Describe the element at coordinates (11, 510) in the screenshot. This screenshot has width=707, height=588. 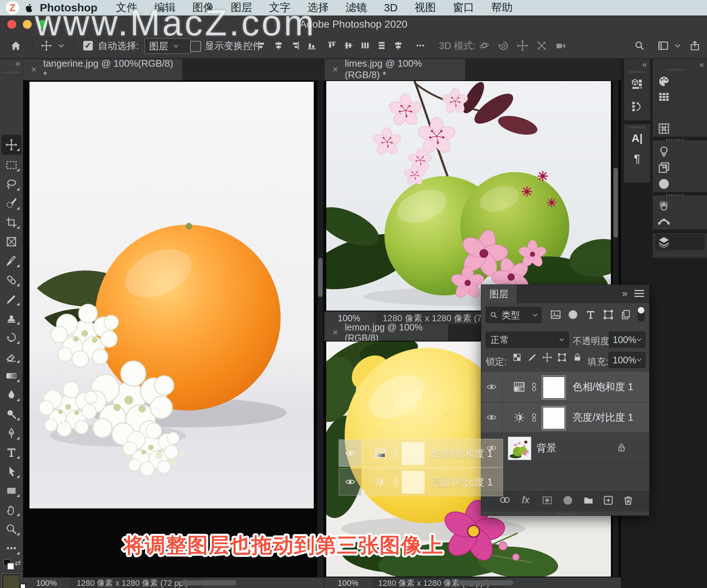
I see `tool-hand` at that location.